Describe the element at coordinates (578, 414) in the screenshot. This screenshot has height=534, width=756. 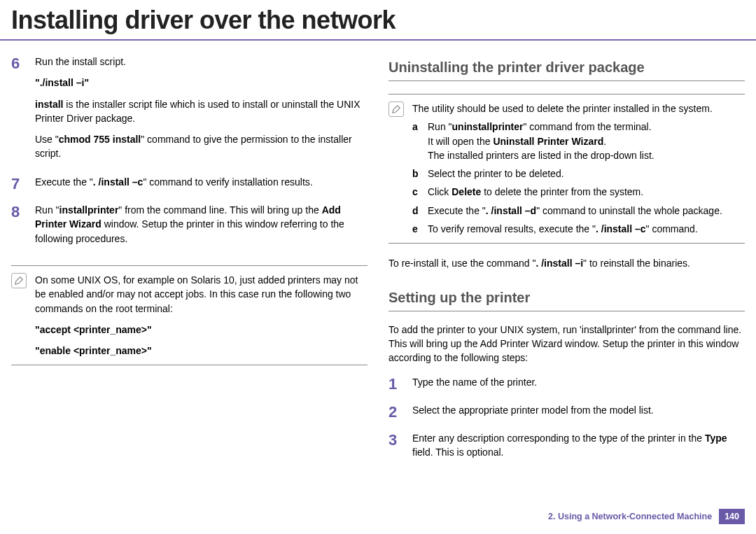
I see `step-body: Select the appropriate printer model fro…` at that location.